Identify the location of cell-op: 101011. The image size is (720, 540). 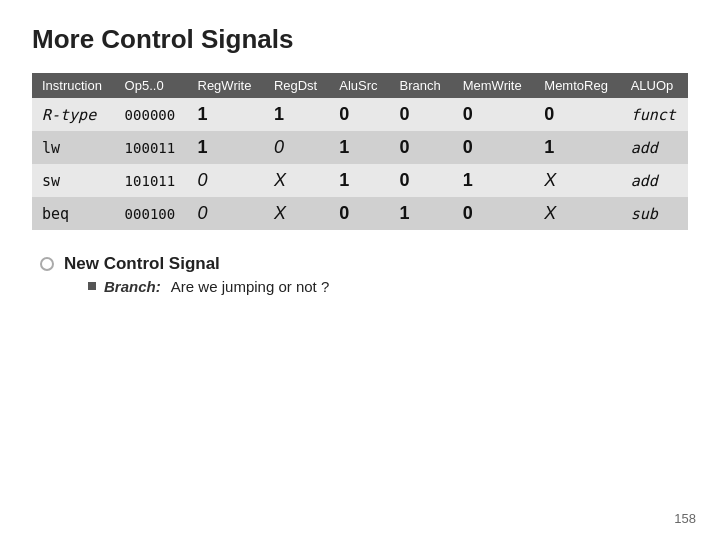
(152, 180).